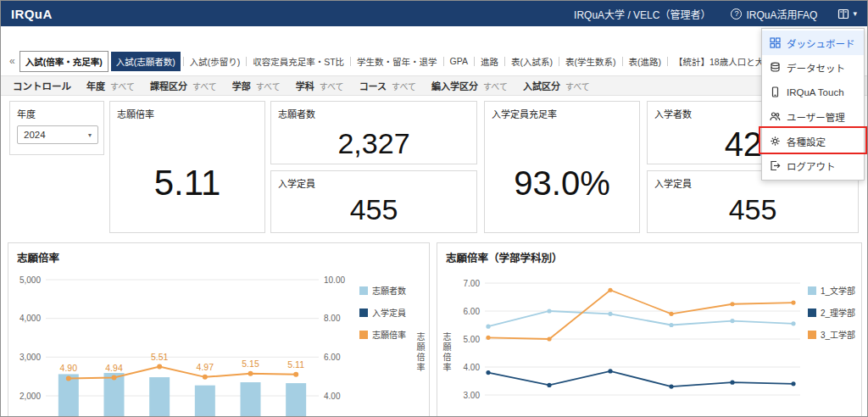 Image resolution: width=868 pixels, height=417 pixels. Describe the element at coordinates (556, 86) in the screenshot. I see `filter-exam-division: 入試区分 すべて` at that location.